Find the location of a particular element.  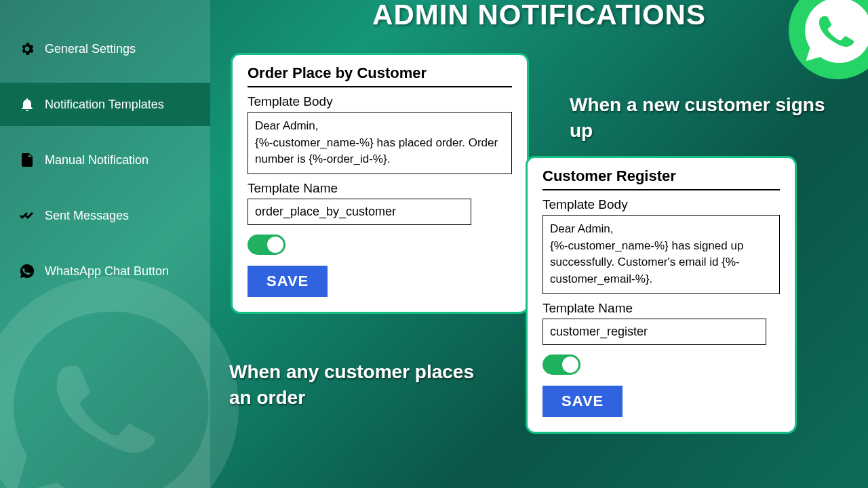

sidebar-item-label: Manual Notification is located at coordinates (96, 160).